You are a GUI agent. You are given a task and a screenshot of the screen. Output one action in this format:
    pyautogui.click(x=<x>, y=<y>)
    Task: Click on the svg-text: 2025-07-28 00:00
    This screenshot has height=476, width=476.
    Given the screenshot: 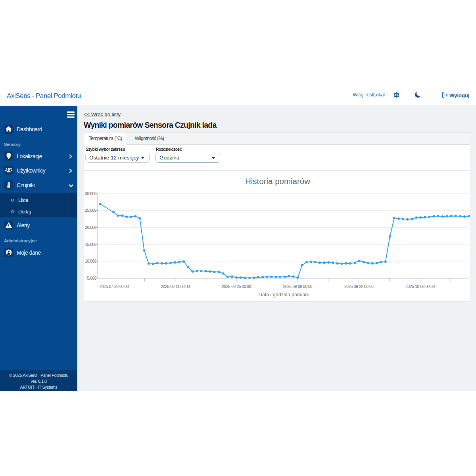 What is the action you would take?
    pyautogui.click(x=114, y=286)
    